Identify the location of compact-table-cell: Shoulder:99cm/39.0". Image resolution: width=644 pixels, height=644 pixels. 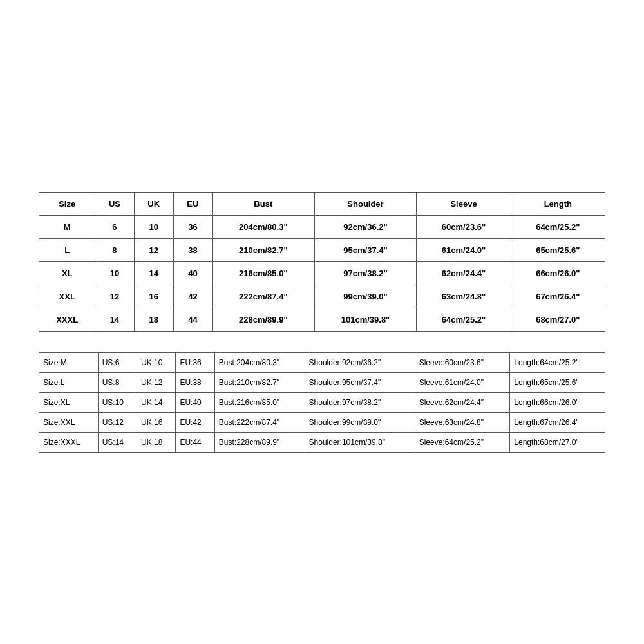
(359, 422).